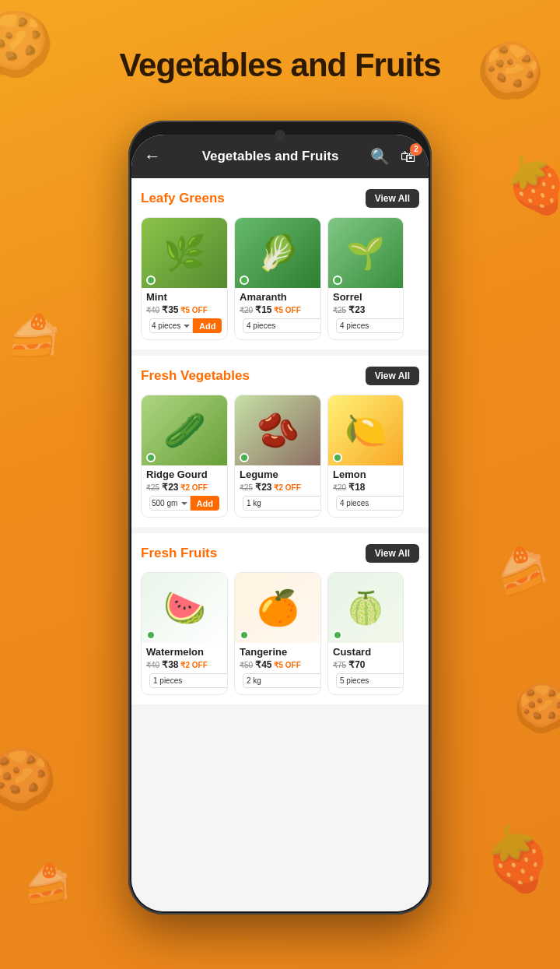 This screenshot has width=560, height=969. What do you see at coordinates (282, 325) in the screenshot?
I see `qty-input-amaranth` at bounding box center [282, 325].